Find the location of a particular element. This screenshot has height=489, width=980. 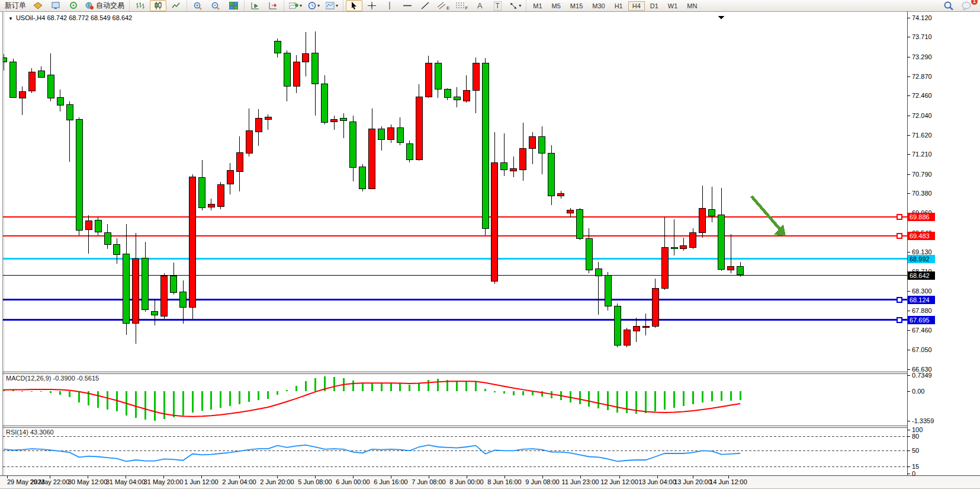

chevron-down-icon: ▾ is located at coordinates (520, 6).